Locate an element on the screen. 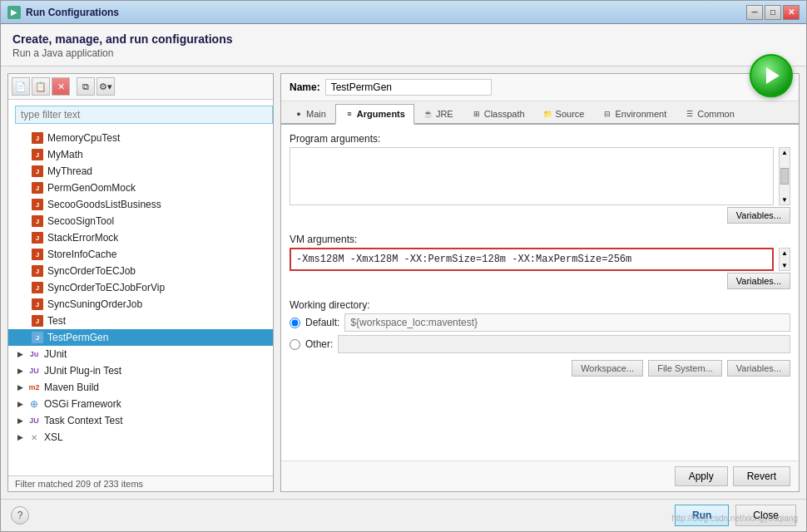  tree-group-junit-plugin: ▶ JU JUnit Plug-in Test is located at coordinates (141, 371).